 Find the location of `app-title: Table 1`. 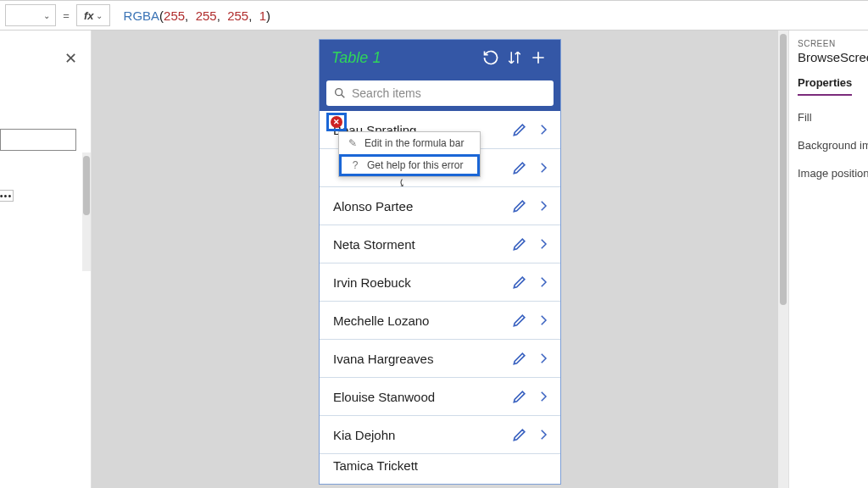

app-title: Table 1 is located at coordinates (405, 58).